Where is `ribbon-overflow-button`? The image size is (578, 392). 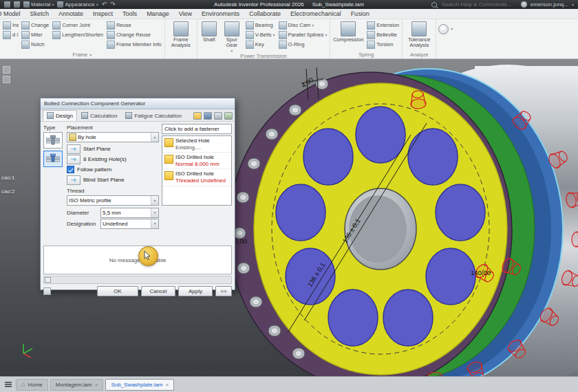 ribbon-overflow-button is located at coordinates (443, 29).